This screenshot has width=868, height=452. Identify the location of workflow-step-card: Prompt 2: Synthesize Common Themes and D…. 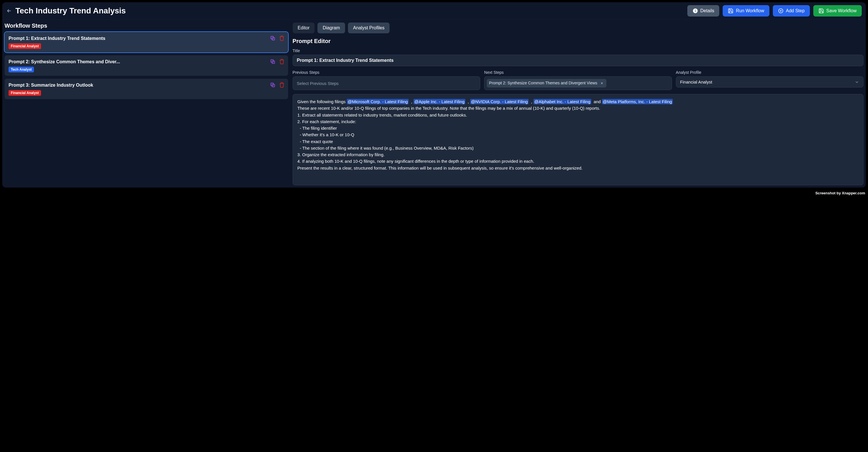
(146, 65).